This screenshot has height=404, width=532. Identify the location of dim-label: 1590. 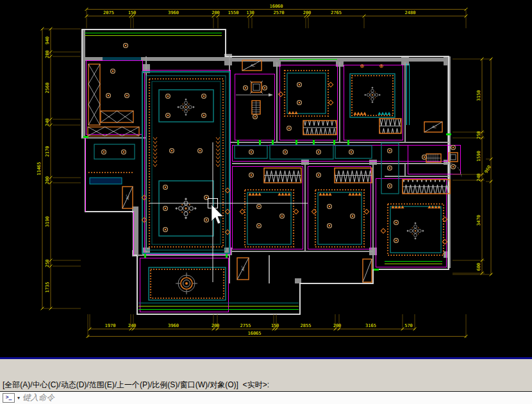
(479, 156).